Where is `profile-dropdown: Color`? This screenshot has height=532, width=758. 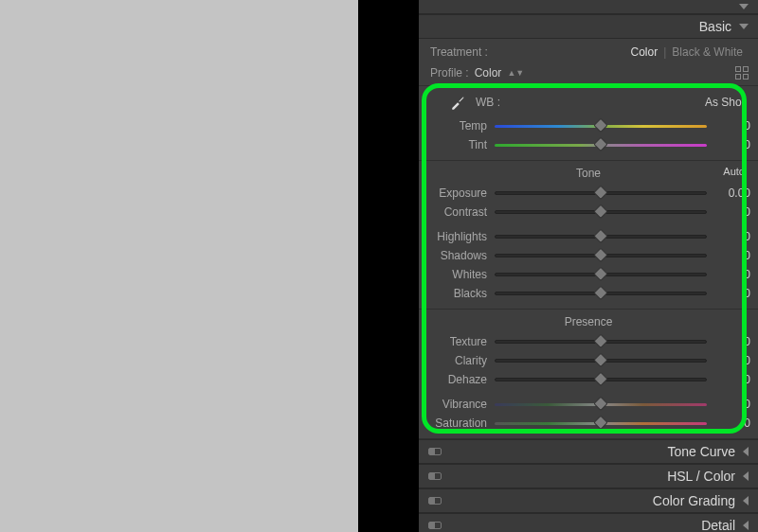
profile-dropdown: Color is located at coordinates (489, 73).